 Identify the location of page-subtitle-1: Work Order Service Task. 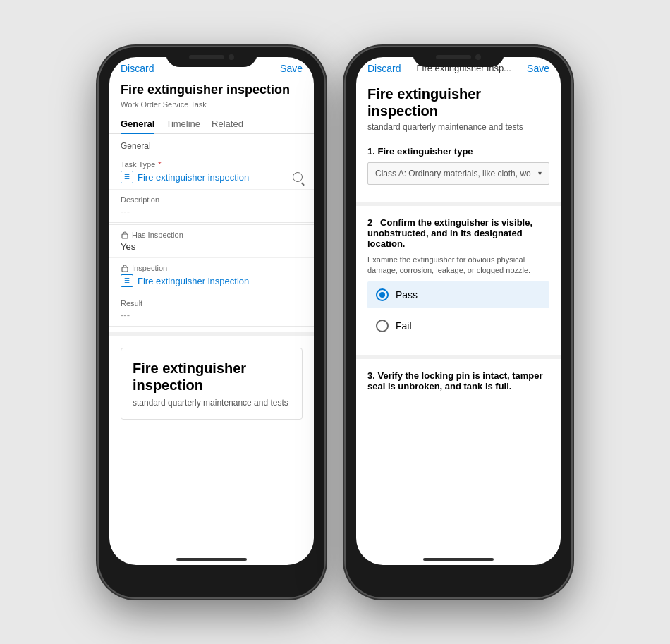
(212, 107).